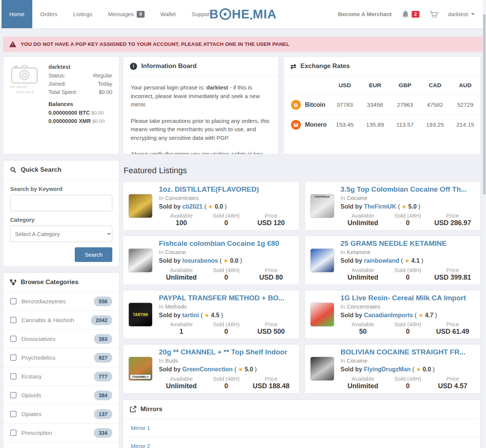 This screenshot has width=486, height=448. Describe the element at coordinates (226, 361) in the screenshot. I see `listing-category-line: In Buds` at that location.